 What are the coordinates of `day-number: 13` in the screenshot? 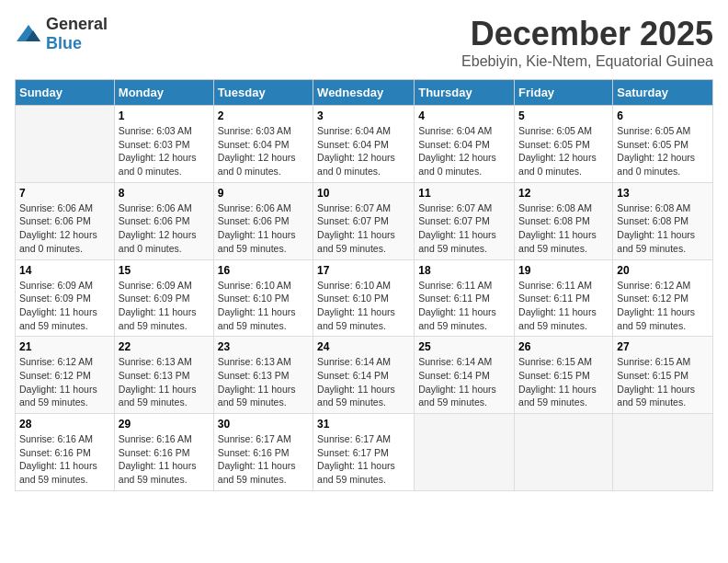 It's located at (663, 193).